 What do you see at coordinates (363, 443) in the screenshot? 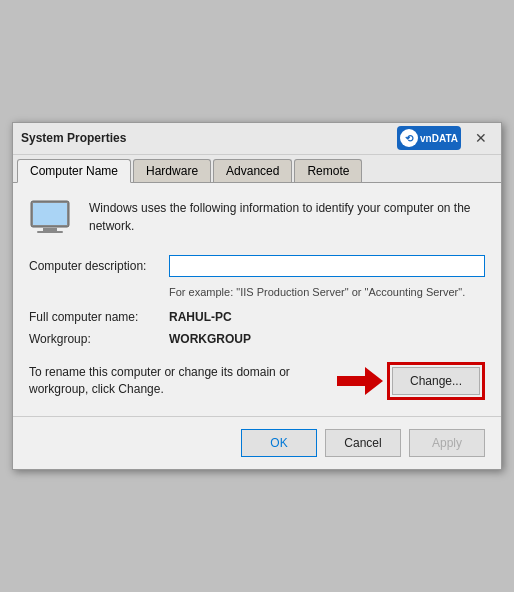
I see `cancel-button: Cancel` at bounding box center [363, 443].